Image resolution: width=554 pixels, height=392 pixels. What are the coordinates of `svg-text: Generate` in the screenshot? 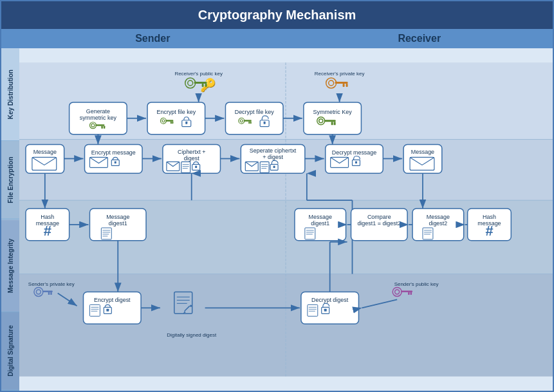 It's located at (98, 111).